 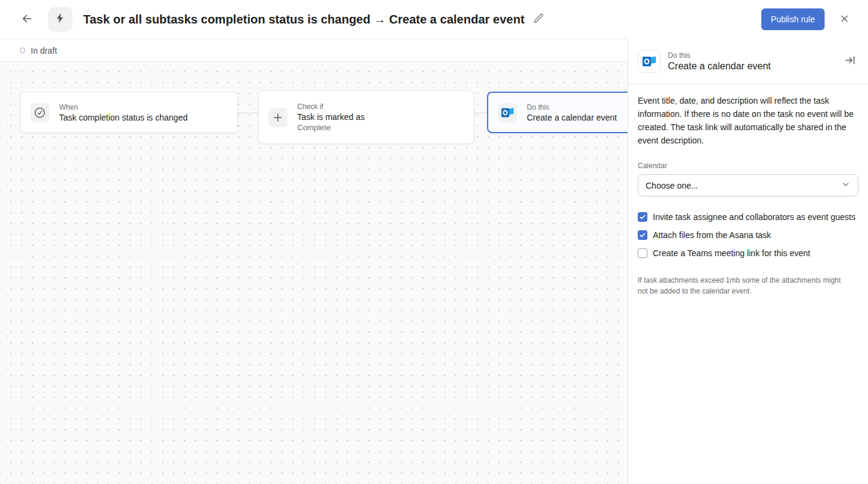 What do you see at coordinates (850, 61) in the screenshot?
I see `collapse-panel-button` at bounding box center [850, 61].